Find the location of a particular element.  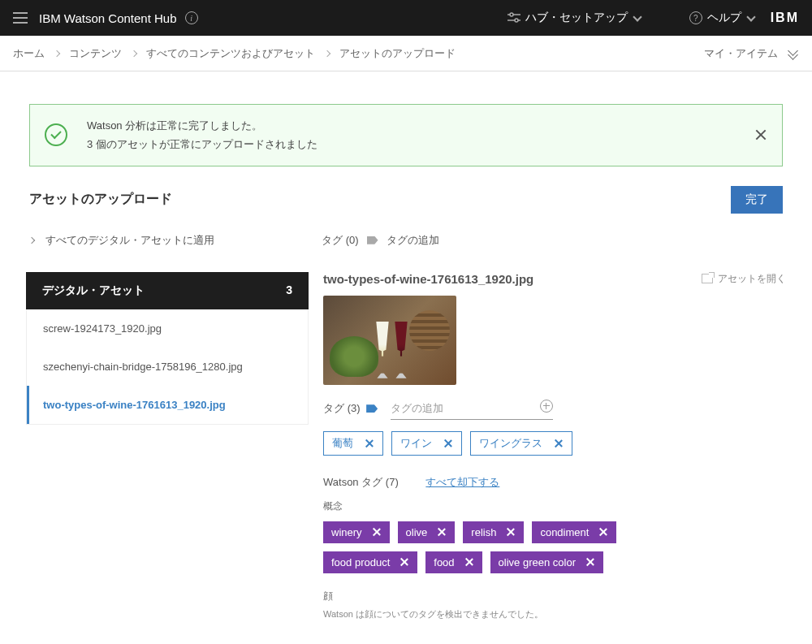

watson-chip-label: relish is located at coordinates (484, 533).